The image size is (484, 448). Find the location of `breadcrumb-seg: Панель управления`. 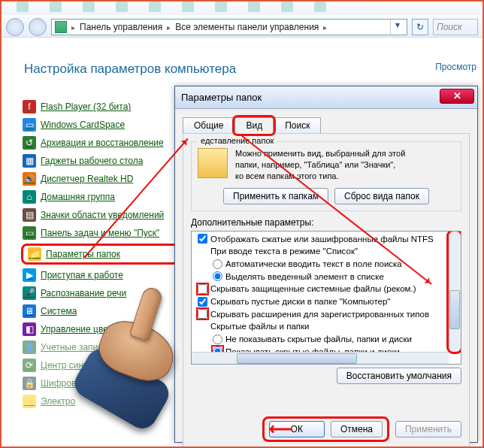

breadcrumb-seg: Панель управления is located at coordinates (121, 27).